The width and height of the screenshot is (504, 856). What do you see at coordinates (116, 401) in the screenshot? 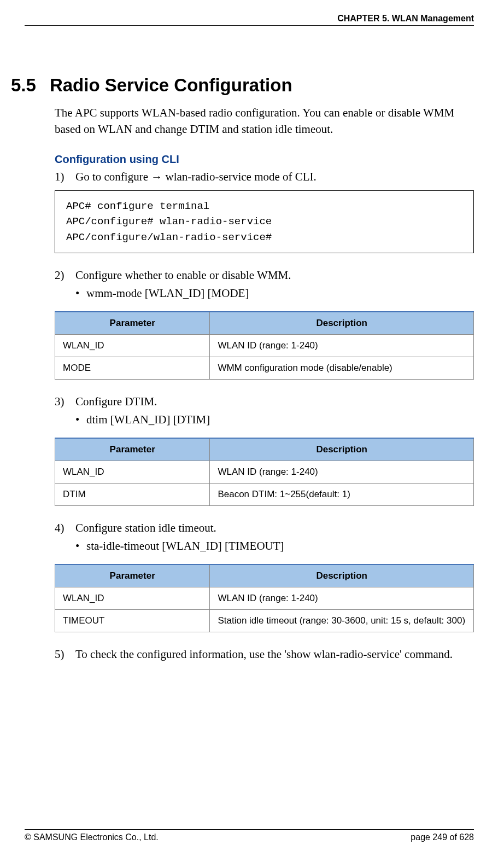
I see `step-text: Configure DTIM.` at bounding box center [116, 401].